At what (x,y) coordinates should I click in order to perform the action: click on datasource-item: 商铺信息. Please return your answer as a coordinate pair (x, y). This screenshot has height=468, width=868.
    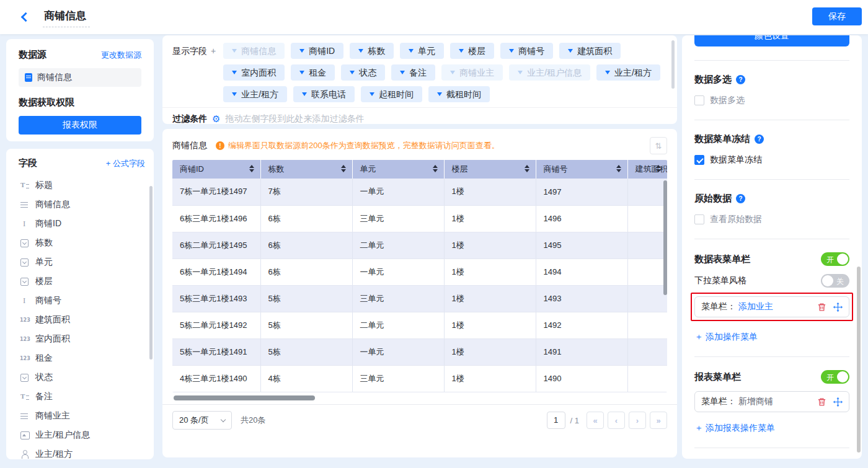
    Looking at the image, I should click on (80, 77).